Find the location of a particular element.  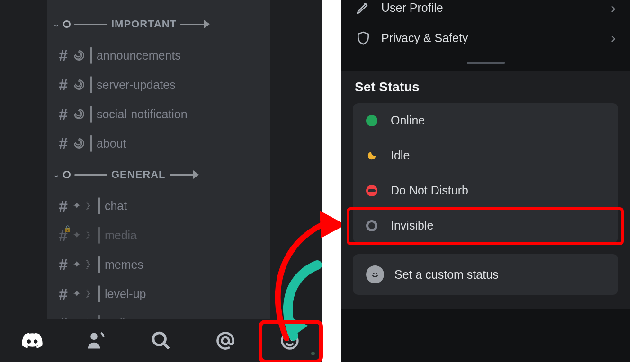

sheet-handle-icon is located at coordinates (486, 63).